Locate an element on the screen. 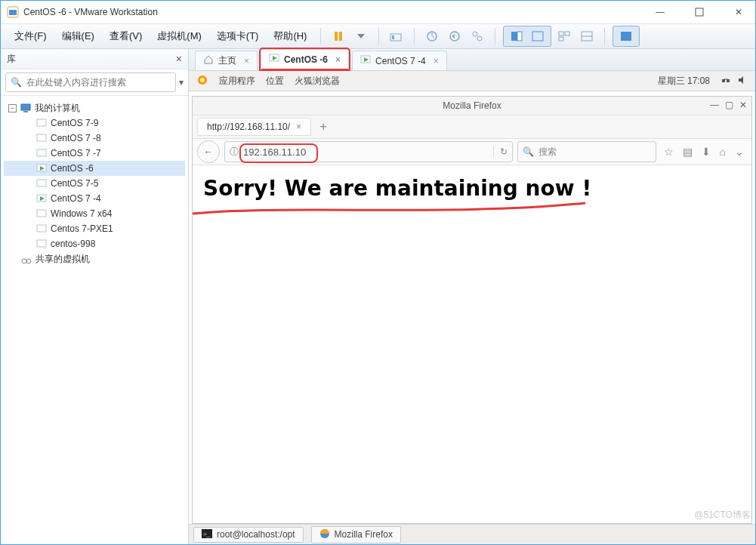 This screenshot has width=756, height=545. firefox-newtab-button: + is located at coordinates (323, 127).